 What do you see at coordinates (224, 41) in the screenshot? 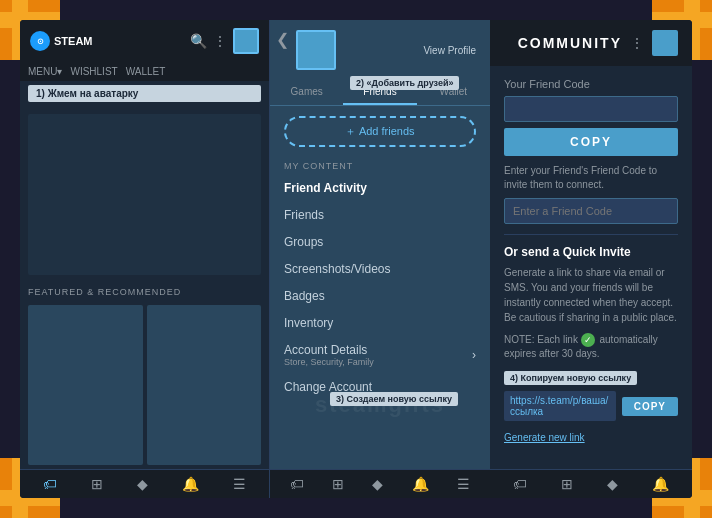
I see `header-icons: 🔍 ⋮` at bounding box center [224, 41].